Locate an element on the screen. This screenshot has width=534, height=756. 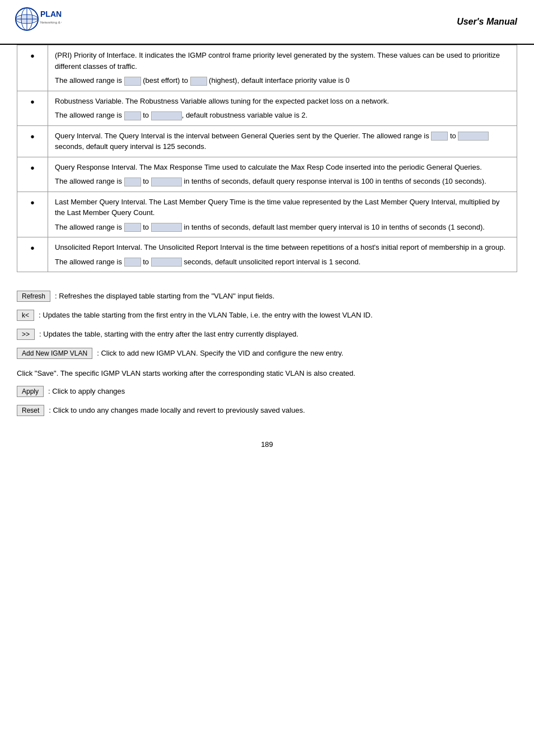
text-cell: Query Response Interval. The Max Respons… is located at coordinates (283, 174).